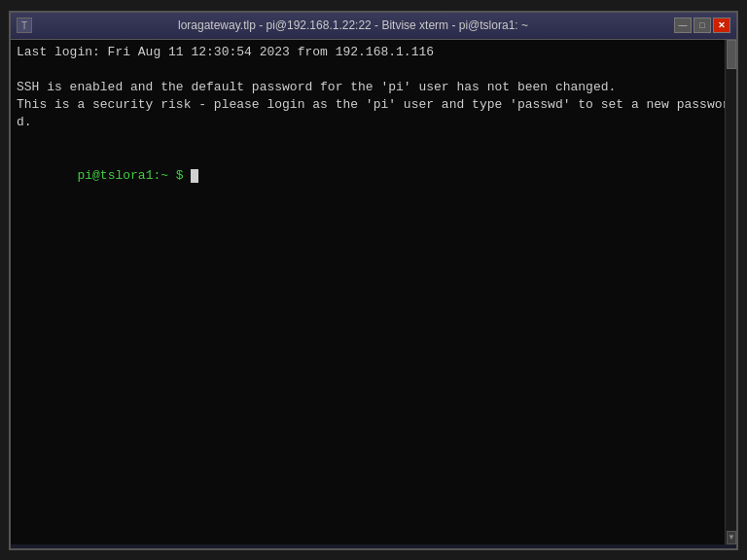  I want to click on terminal-prompt-line: pi@tslora1:~ $, so click(374, 177).